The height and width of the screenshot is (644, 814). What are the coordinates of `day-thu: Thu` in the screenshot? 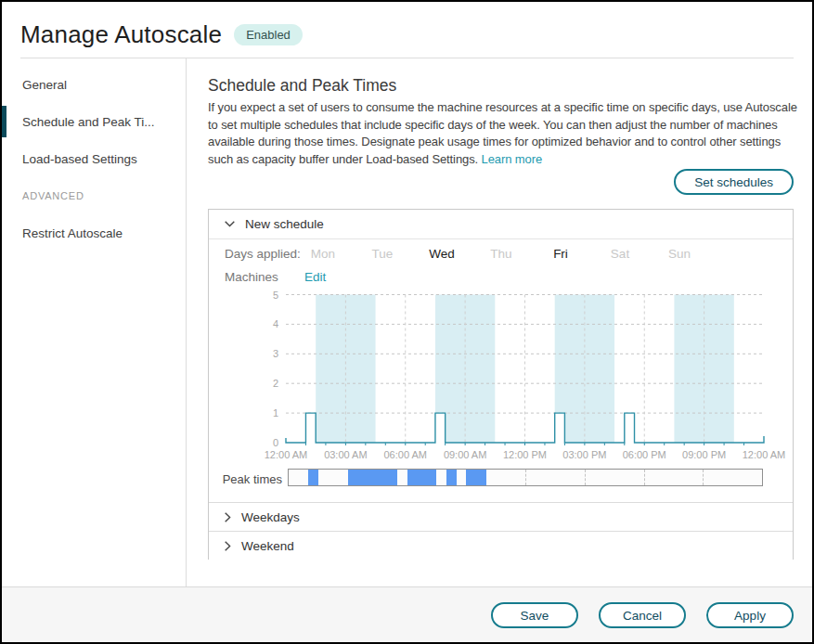 It's located at (501, 254).